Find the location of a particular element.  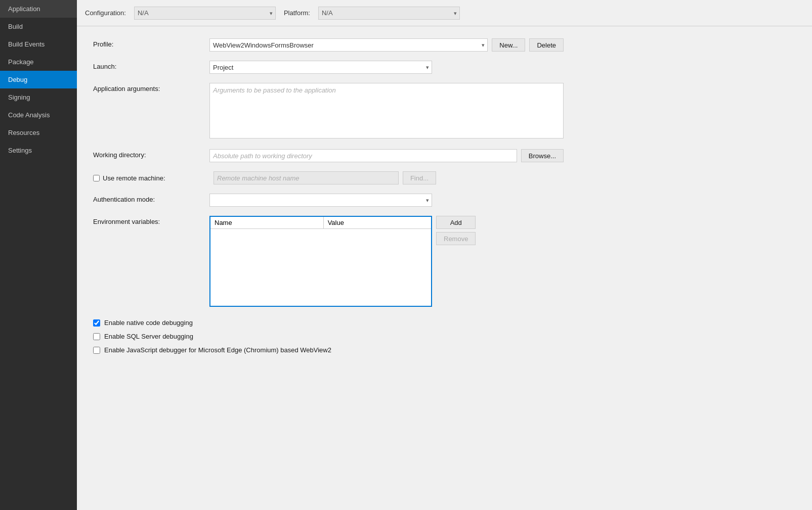

env-vars-table: Name Value is located at coordinates (321, 261).